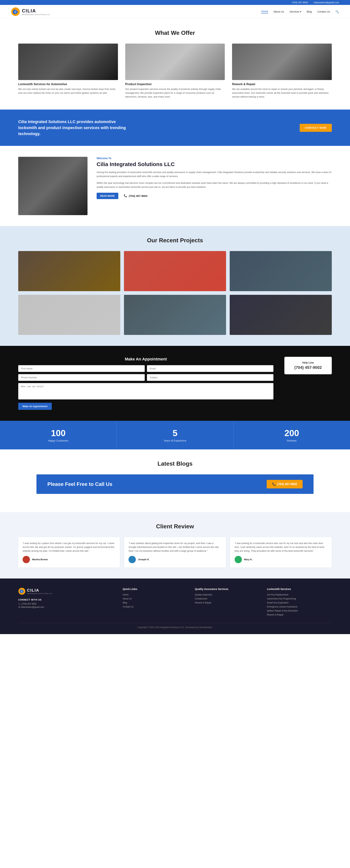  What do you see at coordinates (227, 589) in the screenshot?
I see `footer-quality-title: Quality Assurance Services` at bounding box center [227, 589].